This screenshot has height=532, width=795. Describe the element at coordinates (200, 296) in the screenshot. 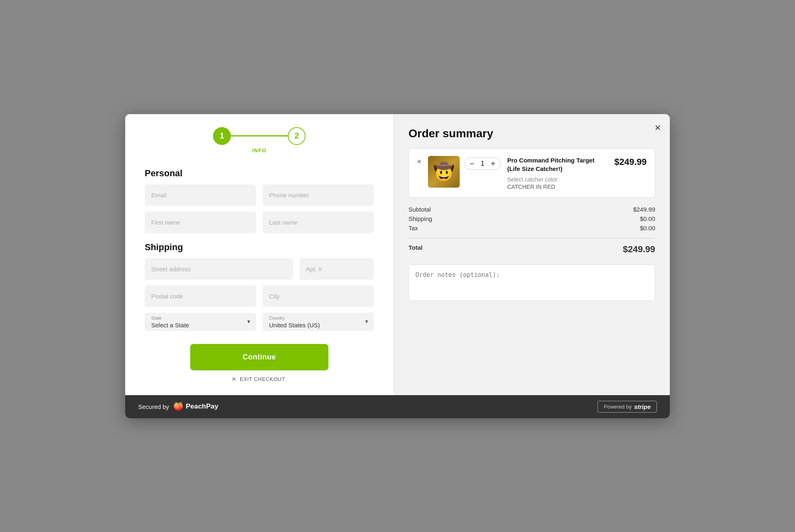

I see `postal-field` at that location.